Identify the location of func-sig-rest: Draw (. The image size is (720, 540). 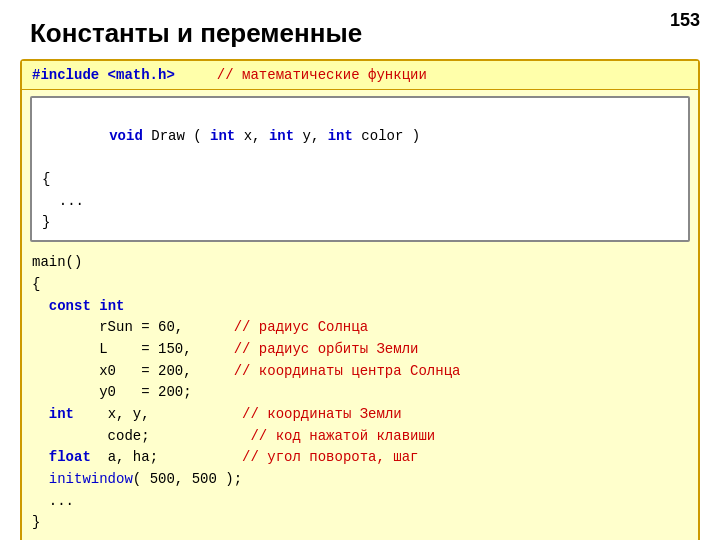
(176, 136).